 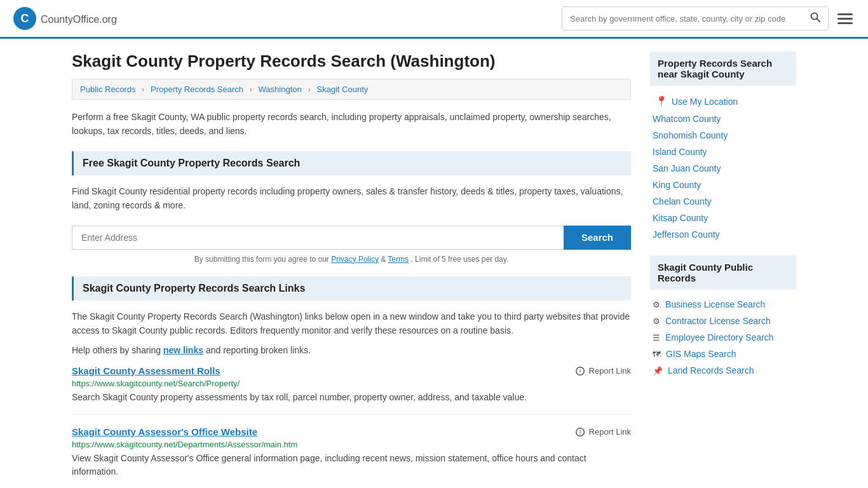 What do you see at coordinates (723, 273) in the screenshot?
I see `sidebar-public-records-title: Skagit County Public Records` at bounding box center [723, 273].